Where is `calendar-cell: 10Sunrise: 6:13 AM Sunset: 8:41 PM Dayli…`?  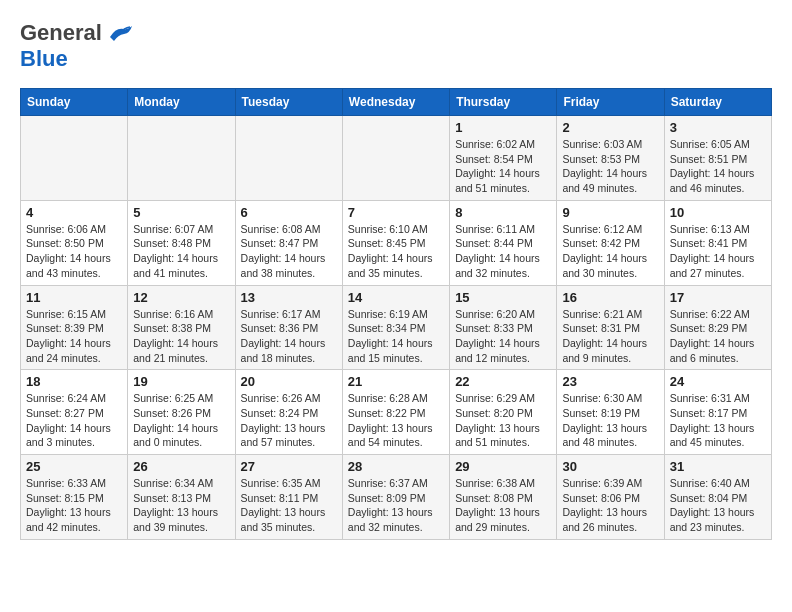
calendar-cell: 10Sunrise: 6:13 AM Sunset: 8:41 PM Dayli… is located at coordinates (718, 242).